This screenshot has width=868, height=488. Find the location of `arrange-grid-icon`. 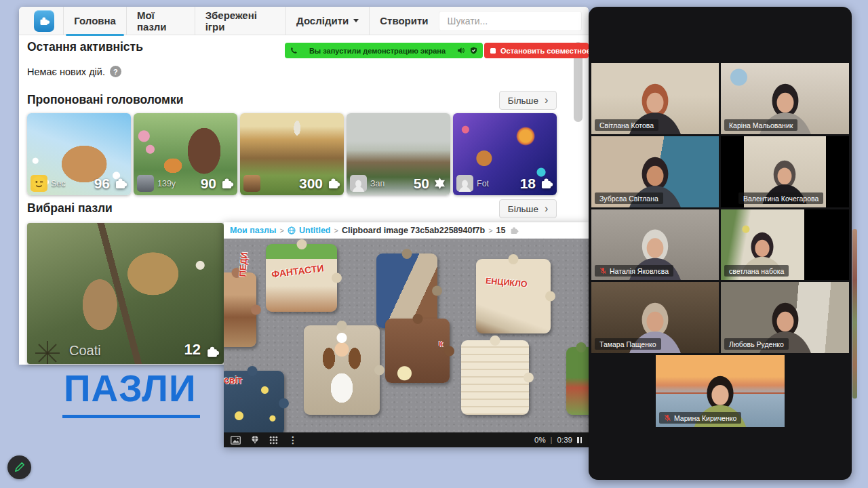

arrange-grid-icon is located at coordinates (274, 441).